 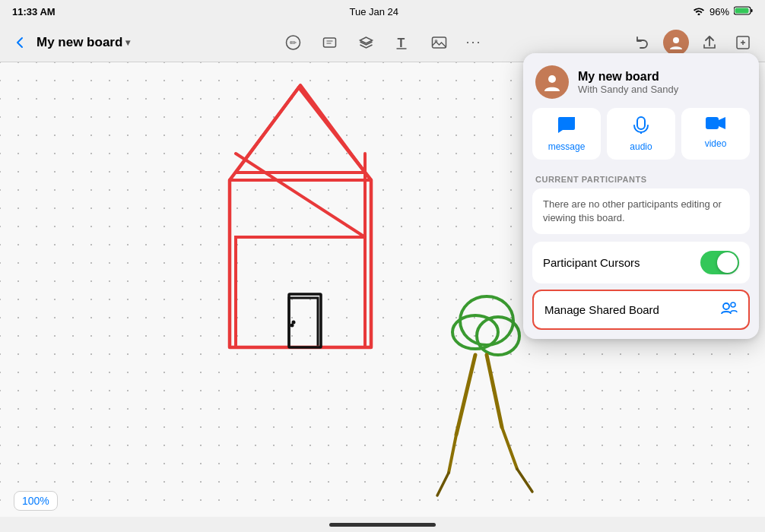 I want to click on popup-header: My new board With Sandy and Sandy, so click(x=641, y=81).